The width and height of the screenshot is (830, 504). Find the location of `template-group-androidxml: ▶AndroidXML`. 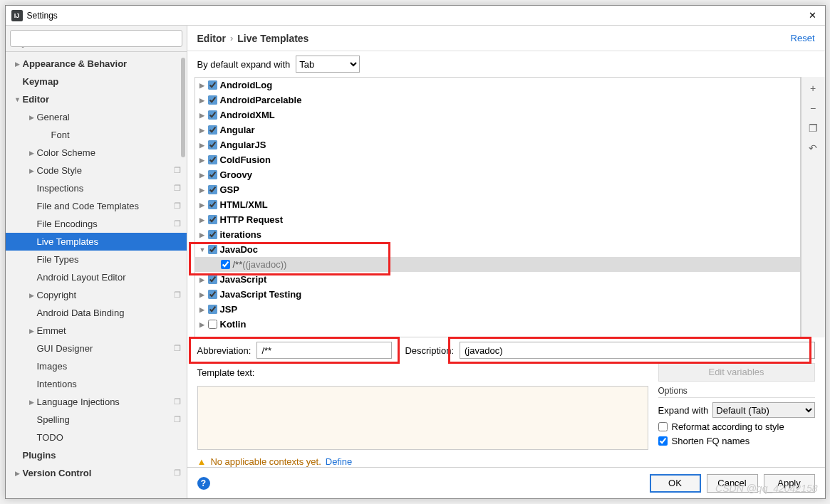

template-group-androidxml: ▶AndroidXML is located at coordinates (497, 115).